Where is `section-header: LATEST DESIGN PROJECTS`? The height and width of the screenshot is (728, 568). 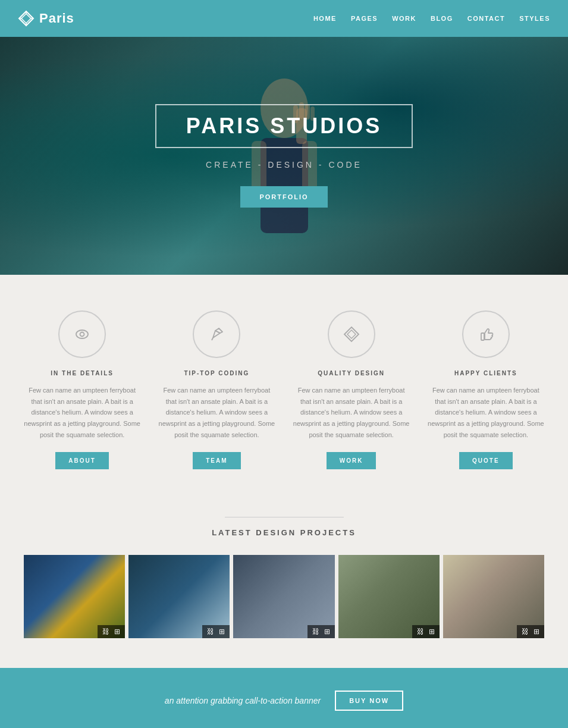 section-header: LATEST DESIGN PROJECTS is located at coordinates (284, 527).